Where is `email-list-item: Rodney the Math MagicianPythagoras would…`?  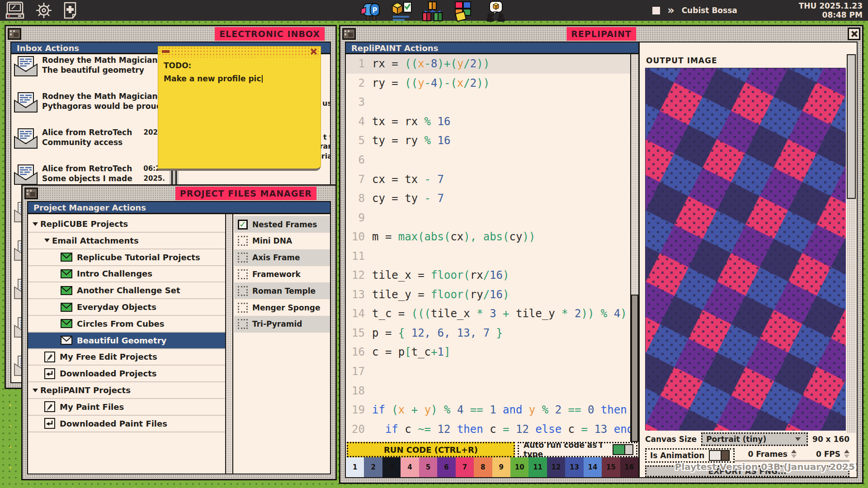
email-list-item: Rodney the Math MagicianPythagoras would… is located at coordinates (91, 108).